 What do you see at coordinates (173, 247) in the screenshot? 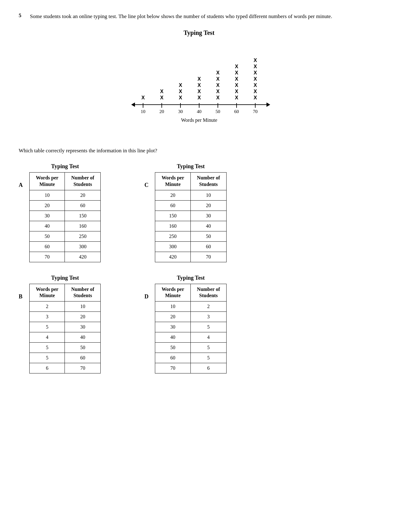
I see `wpm-cell: 300` at bounding box center [173, 247].